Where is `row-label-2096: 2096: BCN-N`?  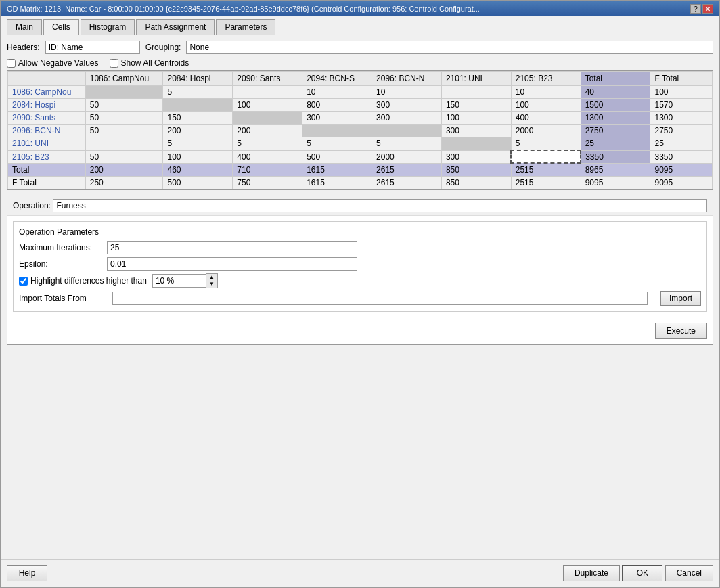
row-label-2096: 2096: BCN-N is located at coordinates (47, 131).